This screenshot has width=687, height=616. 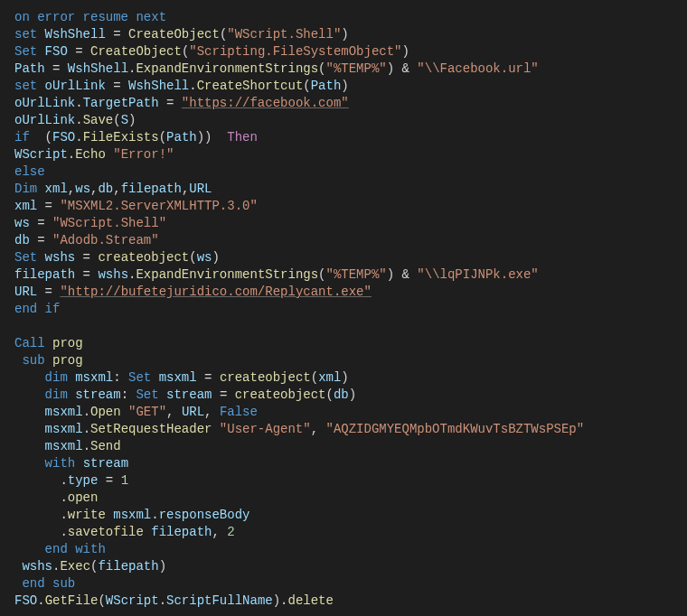 I want to click on code-token: responseBody, so click(x=204, y=515).